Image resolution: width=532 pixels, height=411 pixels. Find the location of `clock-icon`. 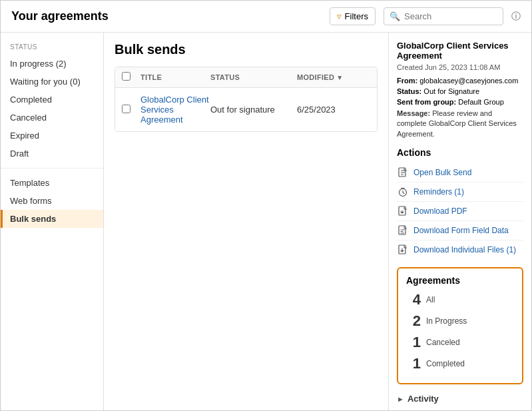

clock-icon is located at coordinates (403, 192).